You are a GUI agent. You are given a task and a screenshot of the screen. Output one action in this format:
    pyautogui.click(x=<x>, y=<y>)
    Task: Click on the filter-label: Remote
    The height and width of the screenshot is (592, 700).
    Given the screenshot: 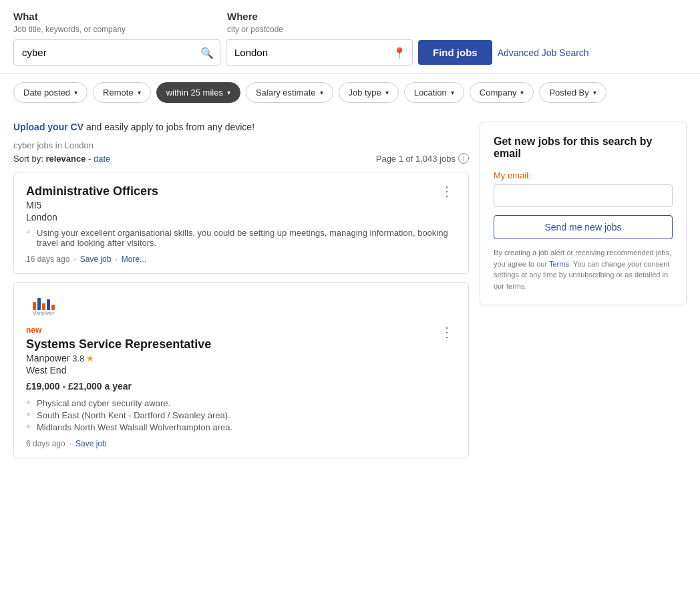 What is the action you would take?
    pyautogui.click(x=118, y=92)
    